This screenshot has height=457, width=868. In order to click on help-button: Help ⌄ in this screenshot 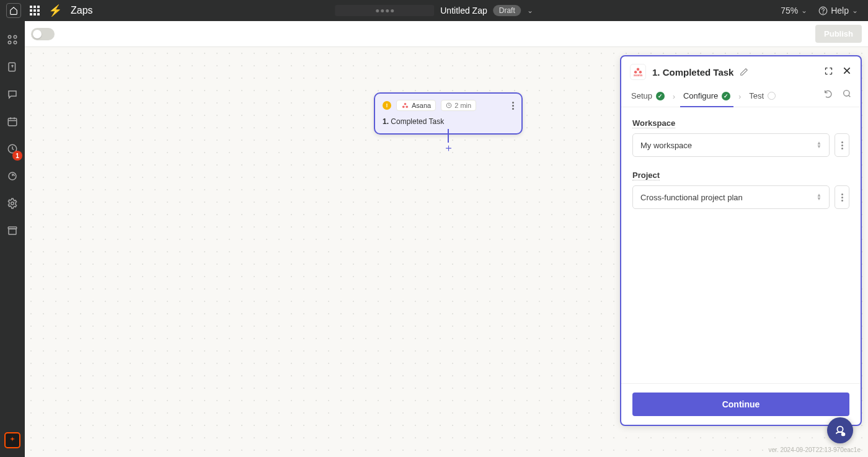, I will do `click(838, 11)`.